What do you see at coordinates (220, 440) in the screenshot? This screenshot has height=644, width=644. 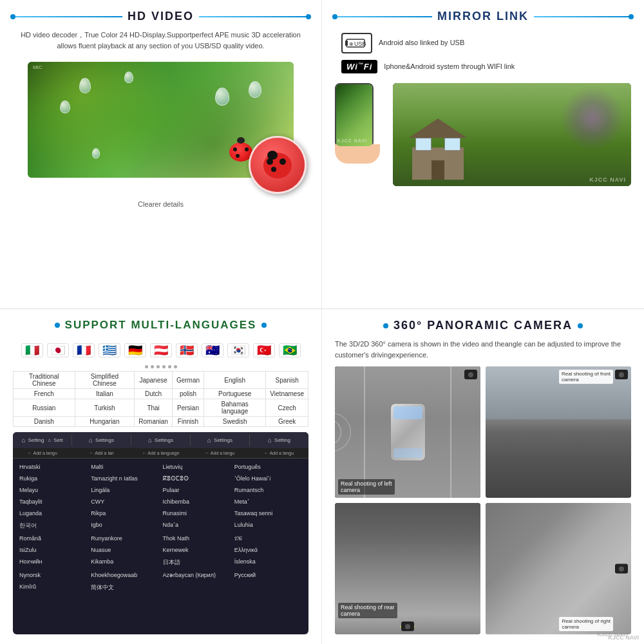 I see `lang-tab-4: ⌂ Settings` at bounding box center [220, 440].